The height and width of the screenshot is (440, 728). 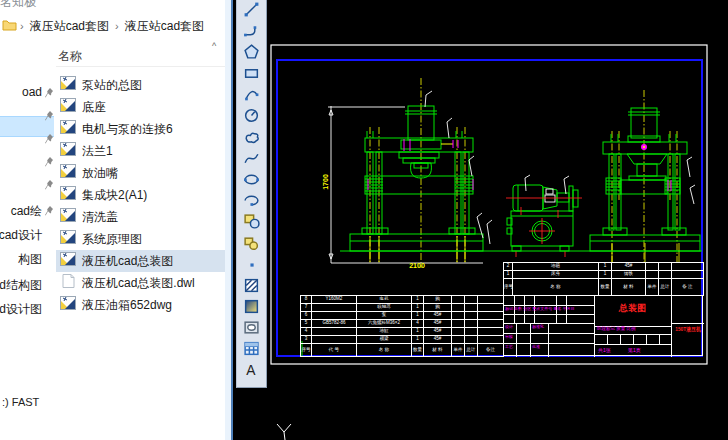 What do you see at coordinates (144, 261) in the screenshot?
I see `file-row-selected: 液压机cad总装图` at bounding box center [144, 261].